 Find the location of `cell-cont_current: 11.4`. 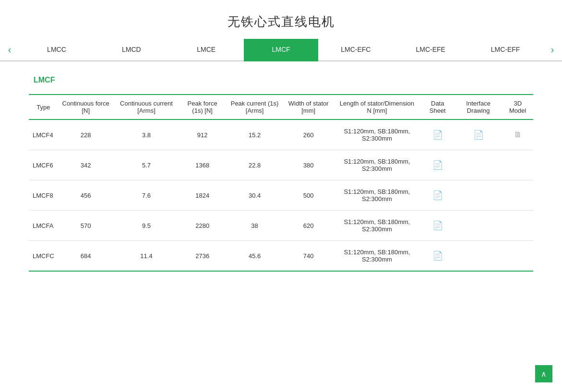

cell-cont_current: 11.4 is located at coordinates (147, 256).